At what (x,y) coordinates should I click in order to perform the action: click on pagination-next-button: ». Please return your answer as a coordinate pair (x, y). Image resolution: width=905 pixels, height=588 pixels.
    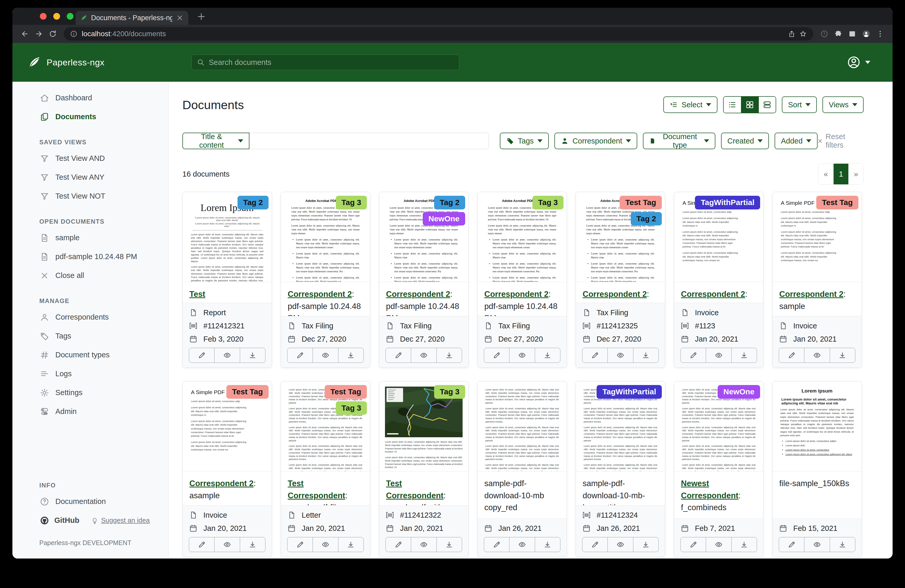
    Looking at the image, I should click on (856, 174).